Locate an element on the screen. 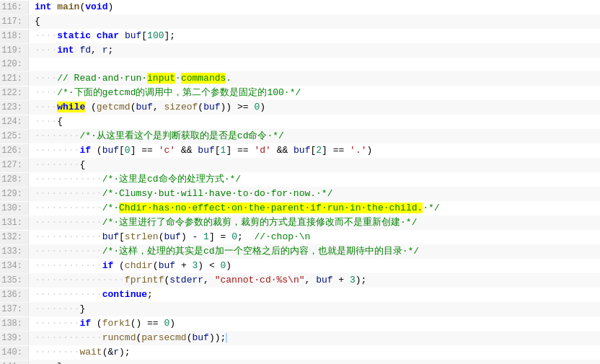  line-number: 135: is located at coordinates (14, 281).